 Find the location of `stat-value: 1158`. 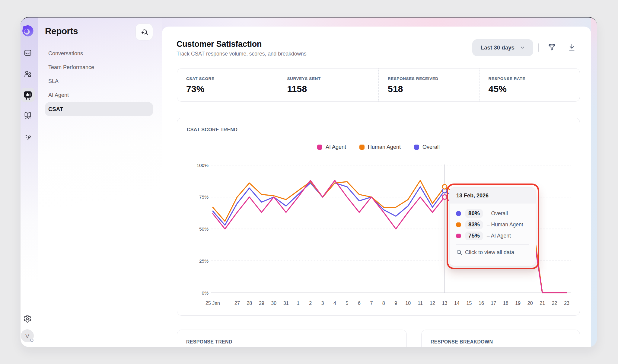

stat-value: 1158 is located at coordinates (333, 89).